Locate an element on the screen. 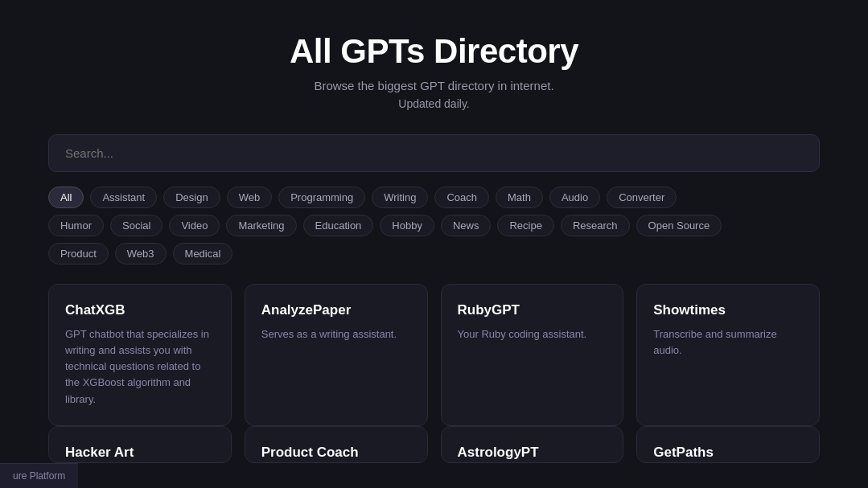 Image resolution: width=868 pixels, height=488 pixels. filter-tag-converter: Converter is located at coordinates (642, 198).